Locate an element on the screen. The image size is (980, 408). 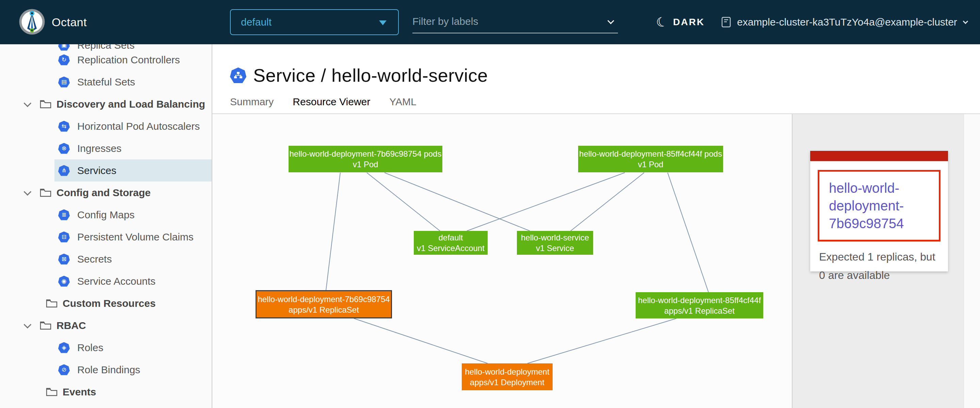
graph-node-service-hello-world: hello-world-servicev1 Service is located at coordinates (555, 243).